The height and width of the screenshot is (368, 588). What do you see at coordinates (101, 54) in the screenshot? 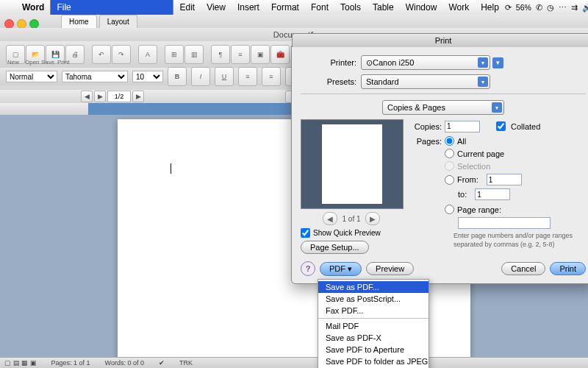
I see `undo-button: ↶` at bounding box center [101, 54].